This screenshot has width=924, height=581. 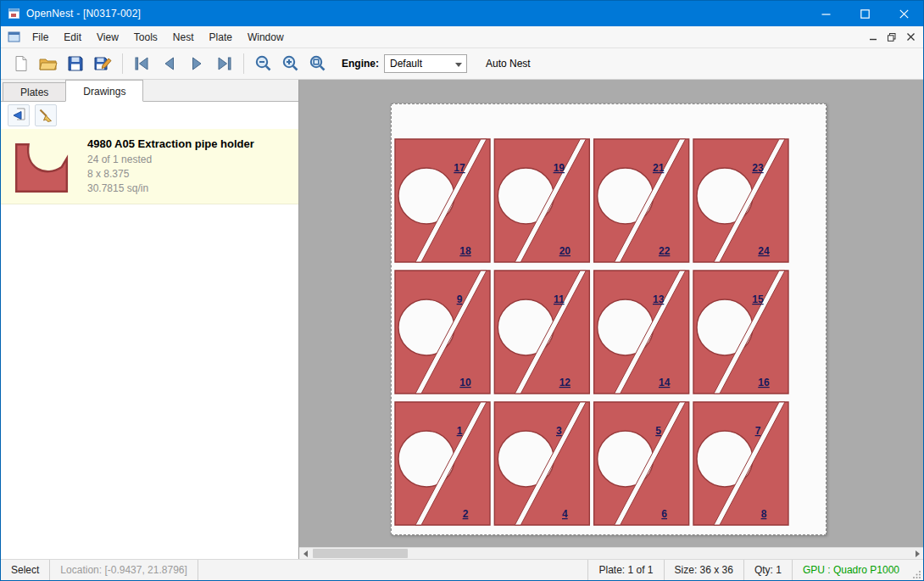 I want to click on main-toolbar: Engine: Default Auto Nest, so click(x=462, y=64).